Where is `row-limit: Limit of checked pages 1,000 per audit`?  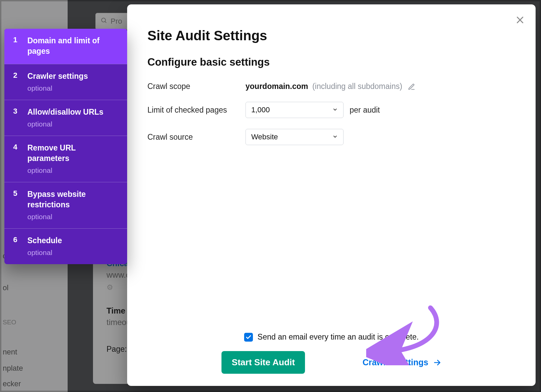 row-limit: Limit of checked pages 1,000 per audit is located at coordinates (331, 110).